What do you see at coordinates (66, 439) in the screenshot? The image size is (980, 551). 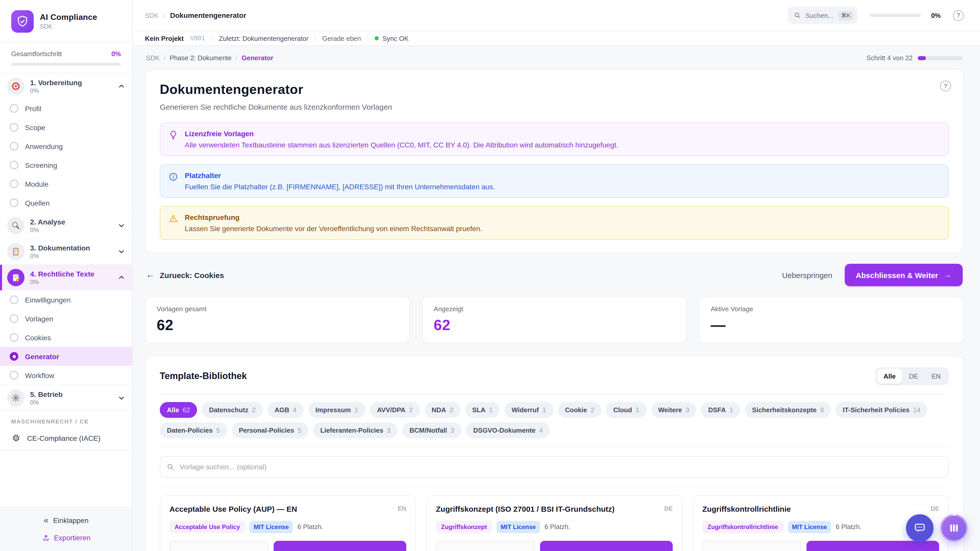 I see `sidebar-item-ce-compliance: CE-Compliance (IACE)` at bounding box center [66, 439].